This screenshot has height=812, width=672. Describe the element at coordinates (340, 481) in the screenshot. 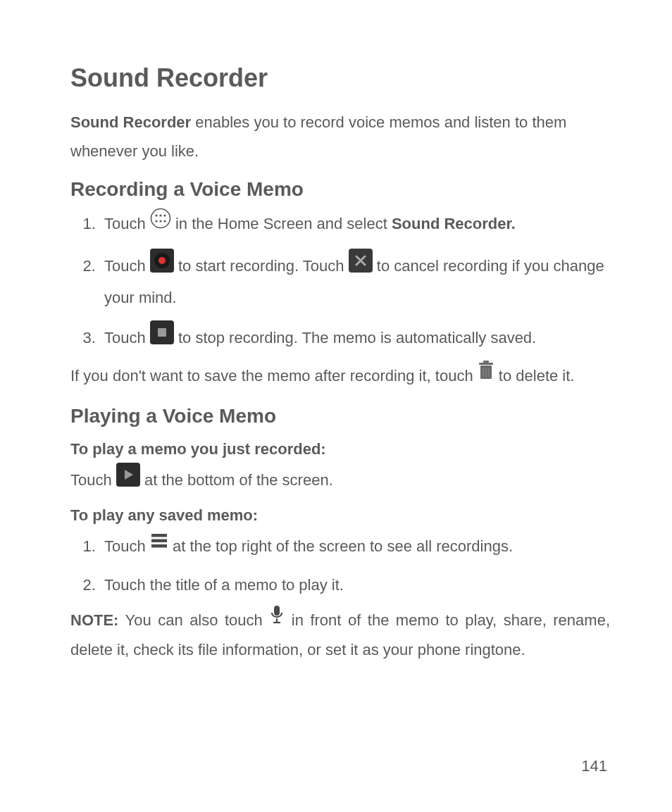

I see `play-just-recorded: Touch at the bottom of the screen.` at that location.